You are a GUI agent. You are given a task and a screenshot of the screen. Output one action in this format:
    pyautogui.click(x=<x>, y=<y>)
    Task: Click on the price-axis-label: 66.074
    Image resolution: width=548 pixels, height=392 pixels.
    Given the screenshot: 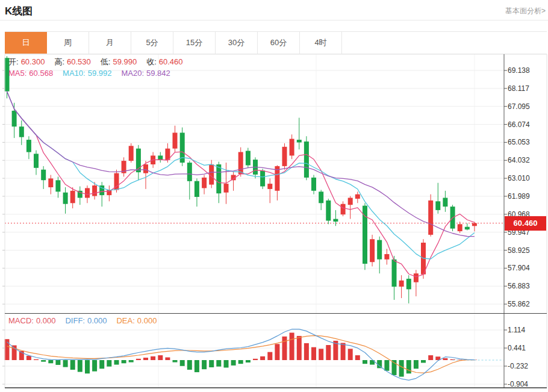 What is the action you would take?
    pyautogui.click(x=519, y=125)
    